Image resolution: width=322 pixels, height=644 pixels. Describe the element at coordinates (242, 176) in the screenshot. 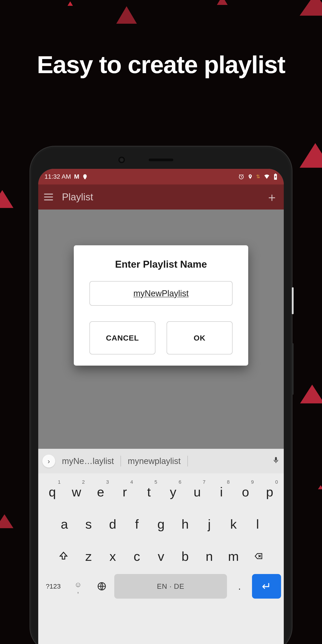

I see `alarm-icon` at that location.